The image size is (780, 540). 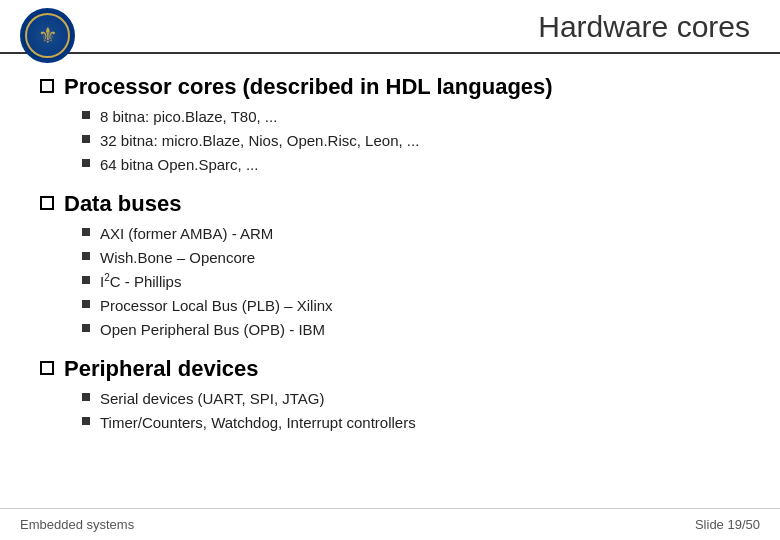 I want to click on processor-sub-list: 8 bitna: pico.Blaze, T80, ... 32 bitna: …, so click(x=390, y=140).